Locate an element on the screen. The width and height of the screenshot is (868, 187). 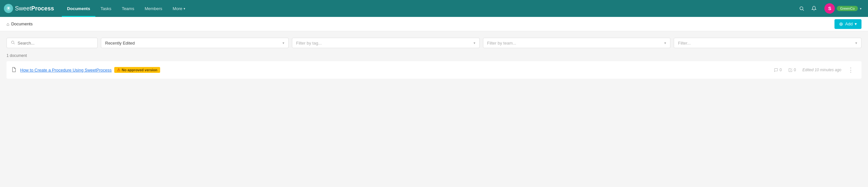
nav-links: Documents Tasks Teams Members More ▾ is located at coordinates (429, 8).